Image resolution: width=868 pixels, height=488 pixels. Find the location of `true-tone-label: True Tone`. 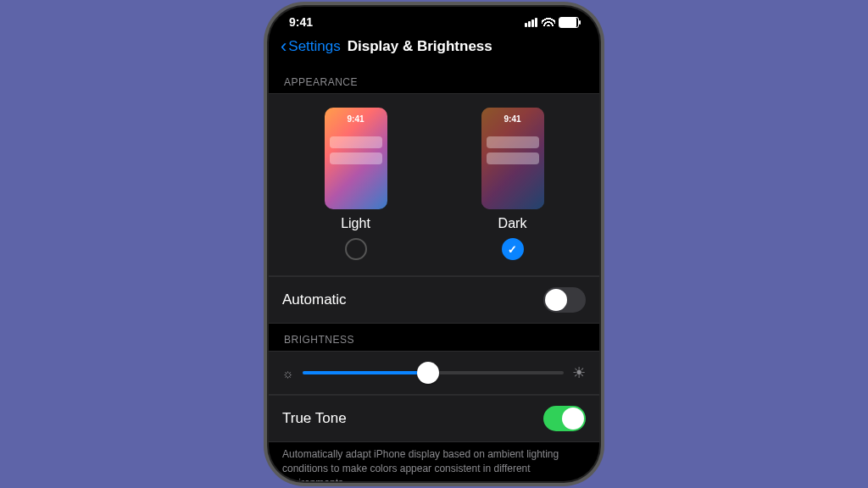

true-tone-label: True Tone is located at coordinates (314, 419).